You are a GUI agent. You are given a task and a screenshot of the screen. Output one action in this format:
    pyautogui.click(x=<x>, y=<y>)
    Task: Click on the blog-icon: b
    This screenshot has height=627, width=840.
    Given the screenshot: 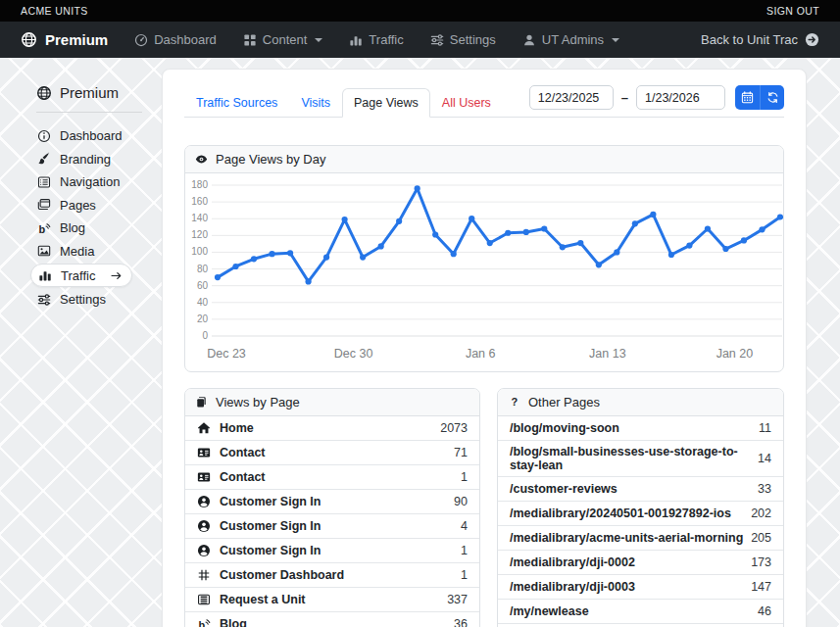 What is the action you would take?
    pyautogui.click(x=204, y=622)
    